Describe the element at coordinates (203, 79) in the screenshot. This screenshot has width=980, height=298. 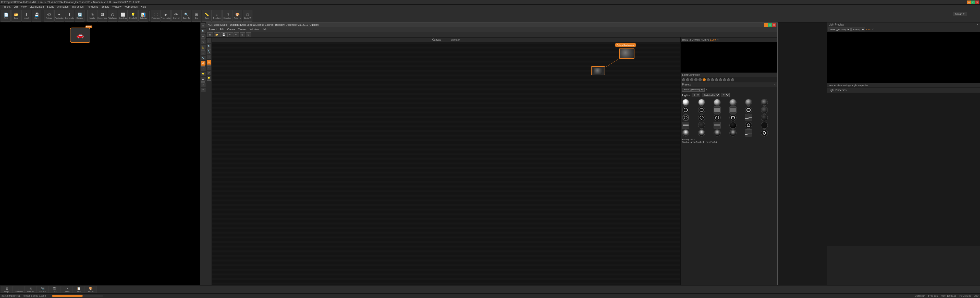
I see `sidebar-play-icon: ▶` at that location.